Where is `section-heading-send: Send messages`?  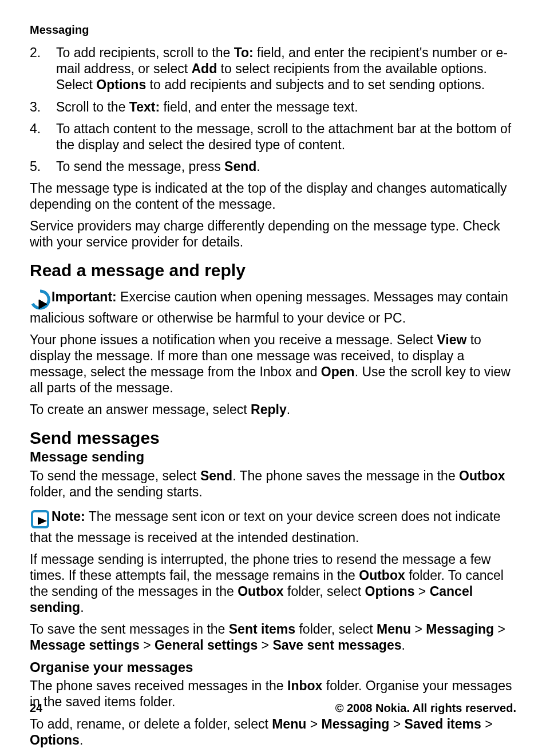 section-heading-send: Send messages is located at coordinates (273, 438).